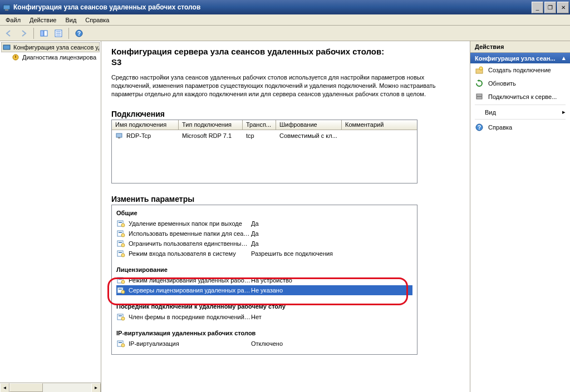 The image size is (570, 392). Describe the element at coordinates (13, 20) in the screenshot. I see `menu-file: Файл` at that location.